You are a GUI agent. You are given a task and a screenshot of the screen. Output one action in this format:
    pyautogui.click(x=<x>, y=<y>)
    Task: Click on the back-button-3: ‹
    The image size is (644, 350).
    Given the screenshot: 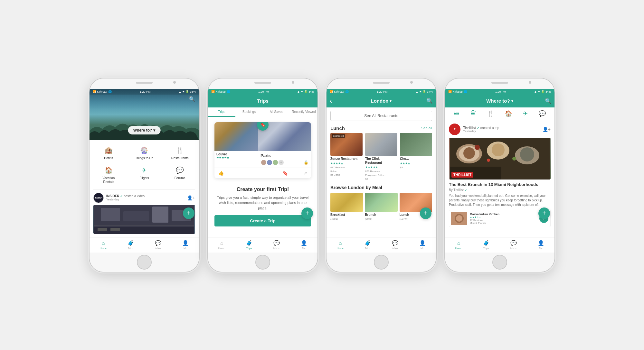 What is the action you would take?
    pyautogui.click(x=331, y=101)
    